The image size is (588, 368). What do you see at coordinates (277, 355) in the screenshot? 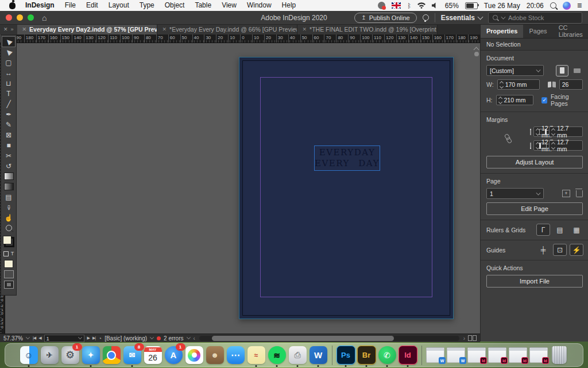
I see `spotify: ≋` at bounding box center [277, 355].